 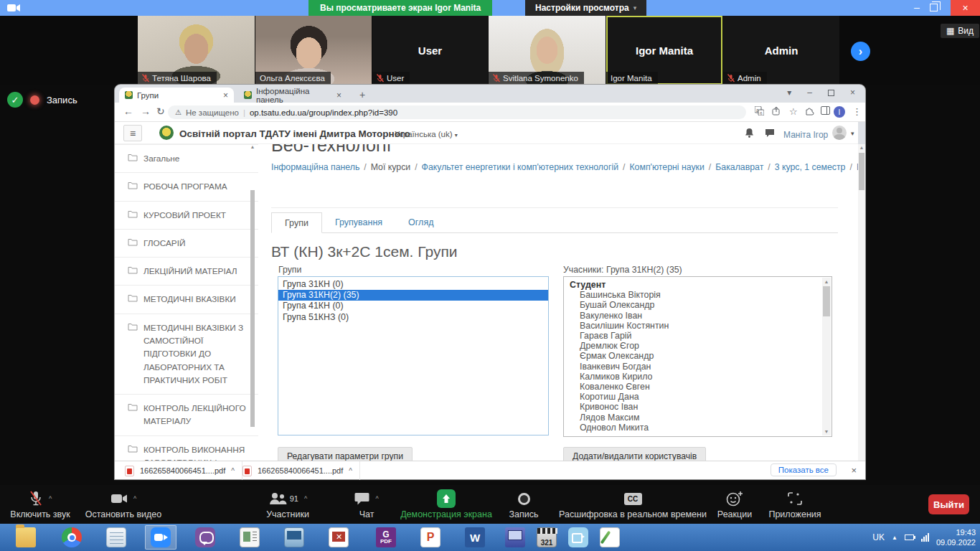 What do you see at coordinates (413, 356) in the screenshot?
I see `groups-listbox: Група 31КН (0) Група 31КН(2) (35) Група …` at bounding box center [413, 356].